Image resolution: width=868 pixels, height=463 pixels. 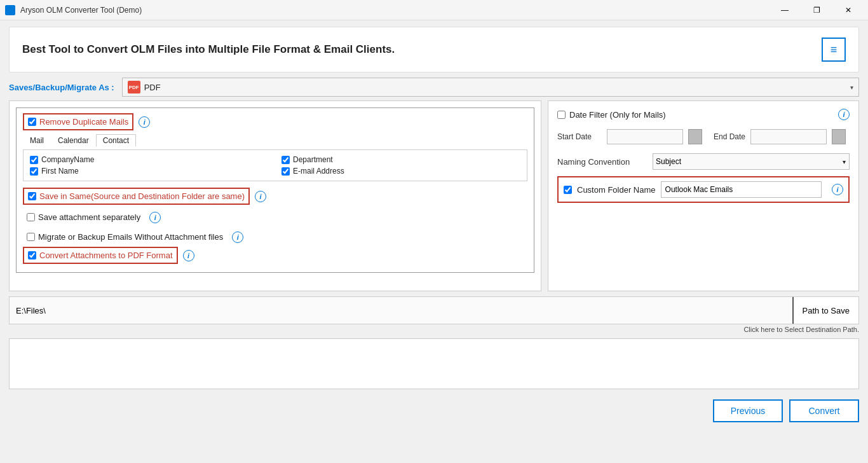 I want to click on minimize-button: —, so click(x=785, y=10).